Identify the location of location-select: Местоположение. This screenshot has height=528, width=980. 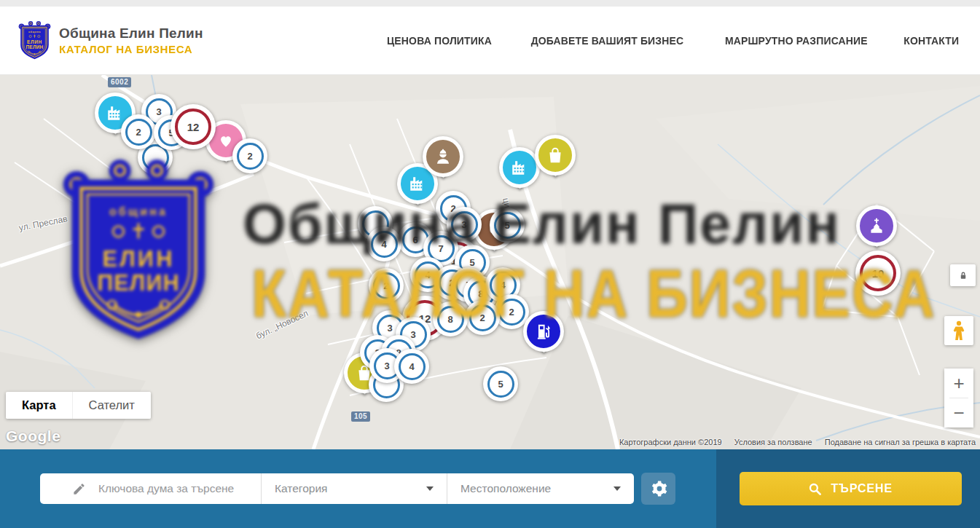
(541, 489).